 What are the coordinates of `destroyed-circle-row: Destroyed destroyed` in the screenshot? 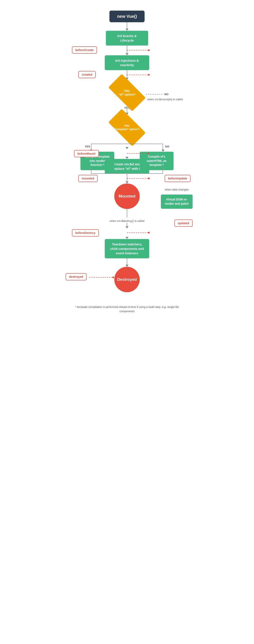 It's located at (127, 280).